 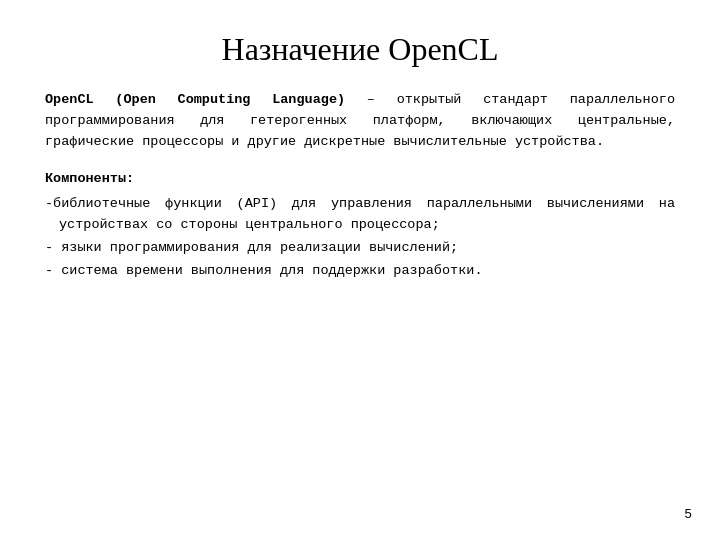 I want to click on opencl-definition-bold: OpenCL (Open Computing Language), so click(x=195, y=100).